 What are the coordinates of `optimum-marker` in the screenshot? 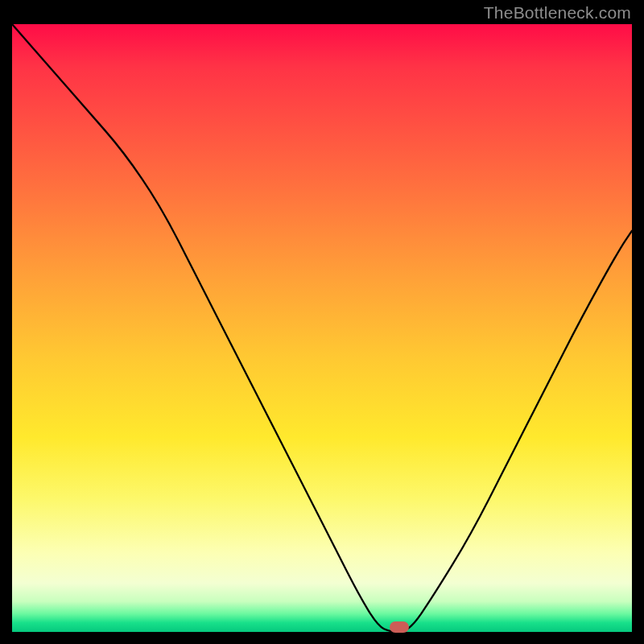 It's located at (399, 627).